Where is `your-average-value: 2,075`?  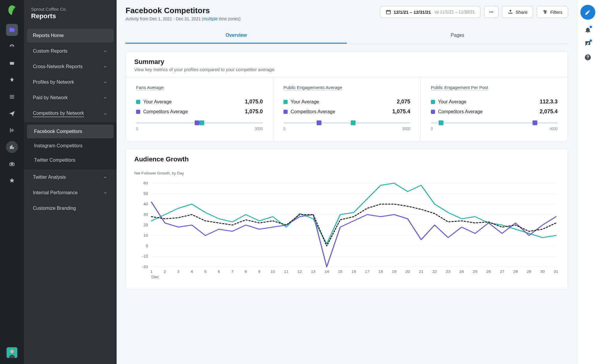
your-average-value: 2,075 is located at coordinates (404, 102).